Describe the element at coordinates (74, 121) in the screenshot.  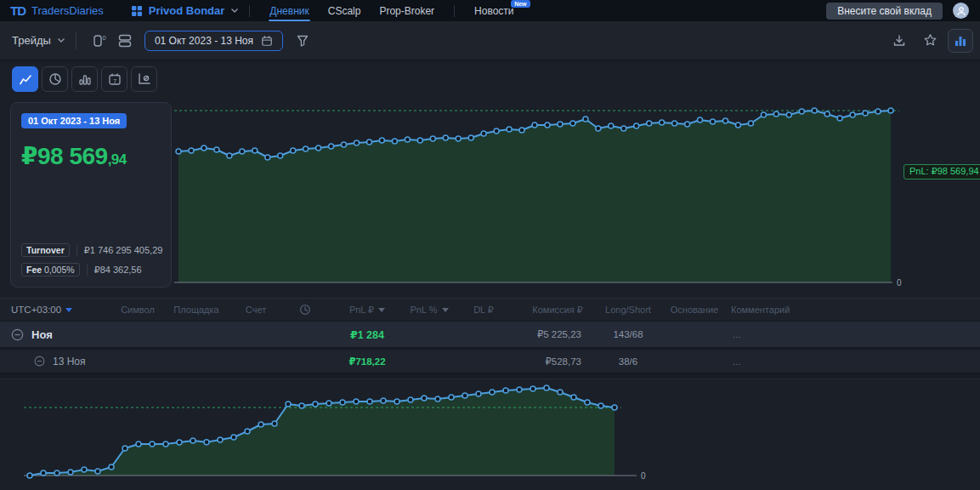
I see `period-badge: 01 Окт 2023 - 13 Ноя` at that location.